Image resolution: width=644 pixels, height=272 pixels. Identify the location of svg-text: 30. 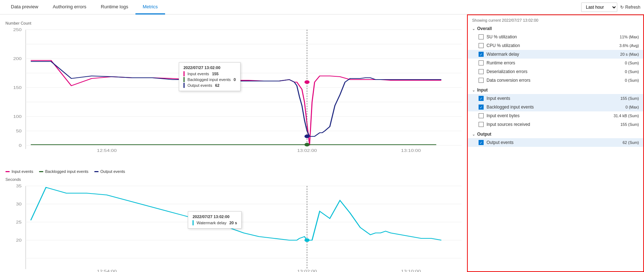
(19, 204).